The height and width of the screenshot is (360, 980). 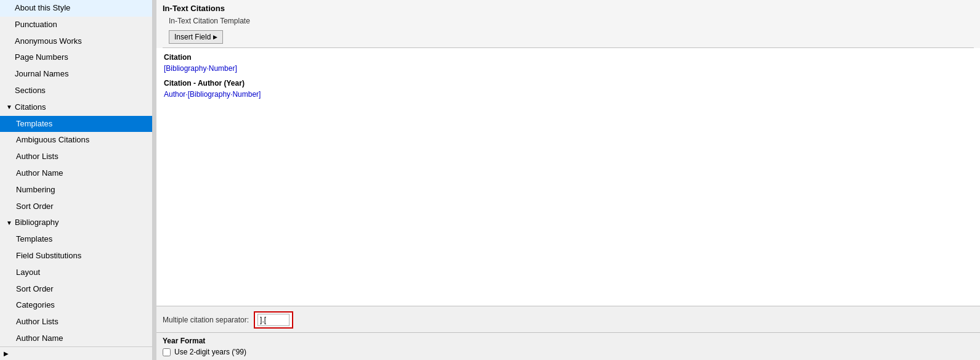 What do you see at coordinates (568, 94) in the screenshot?
I see `template-value-1: Author·[Bibliography·Number]` at bounding box center [568, 94].